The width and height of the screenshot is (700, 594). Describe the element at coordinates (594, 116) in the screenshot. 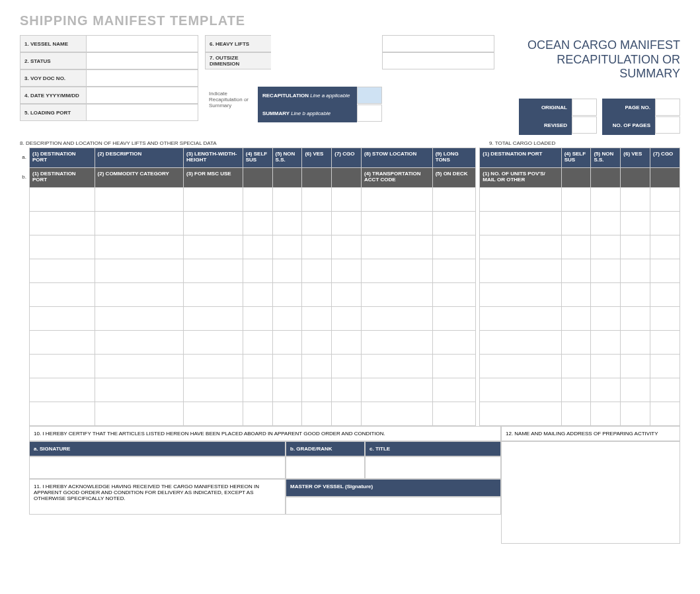

I see `doc-info: ORIGINAL REVISED PAGE NO. NO. OF PAGES` at that location.